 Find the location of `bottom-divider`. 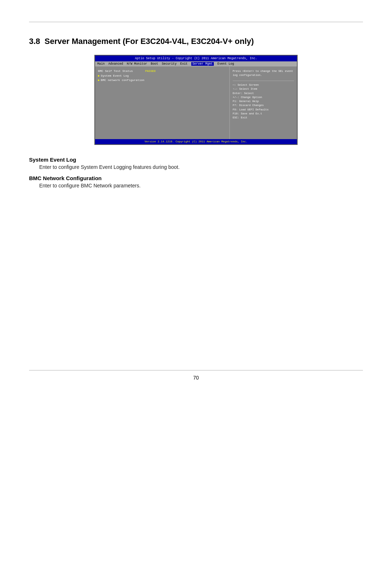

bottom-divider is located at coordinates (196, 370).